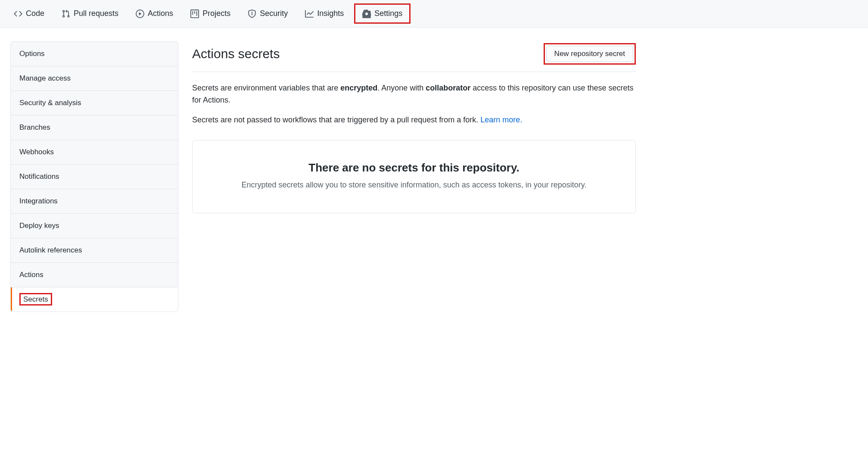  What do you see at coordinates (94, 103) in the screenshot?
I see `sidebar-item-security-analysis: Security & analysis` at bounding box center [94, 103].